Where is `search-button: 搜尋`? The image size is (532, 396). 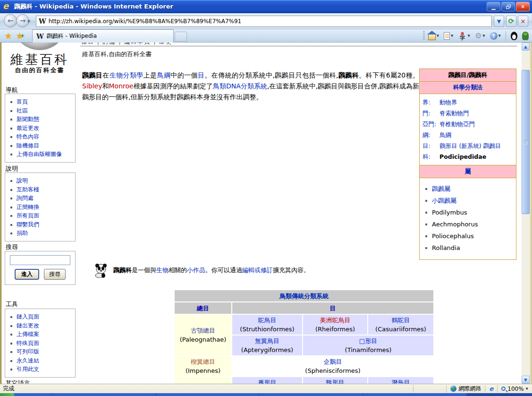
search-button: 搜尋 is located at coordinates (55, 274).